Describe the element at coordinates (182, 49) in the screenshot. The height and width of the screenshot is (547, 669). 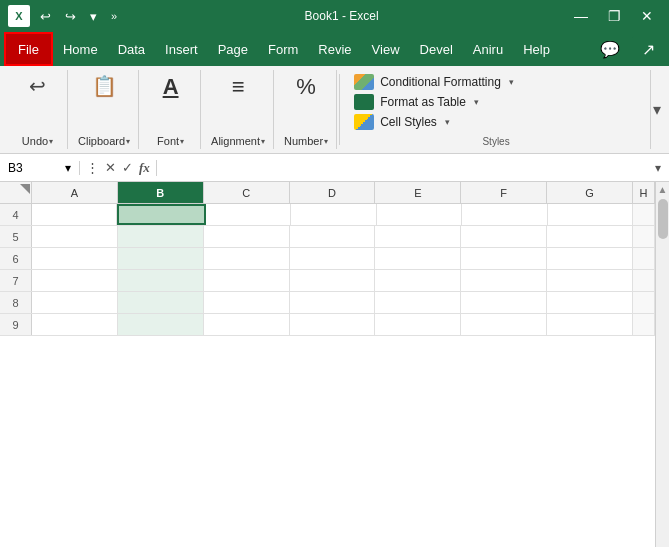
I see `menu-insert: Insert` at that location.